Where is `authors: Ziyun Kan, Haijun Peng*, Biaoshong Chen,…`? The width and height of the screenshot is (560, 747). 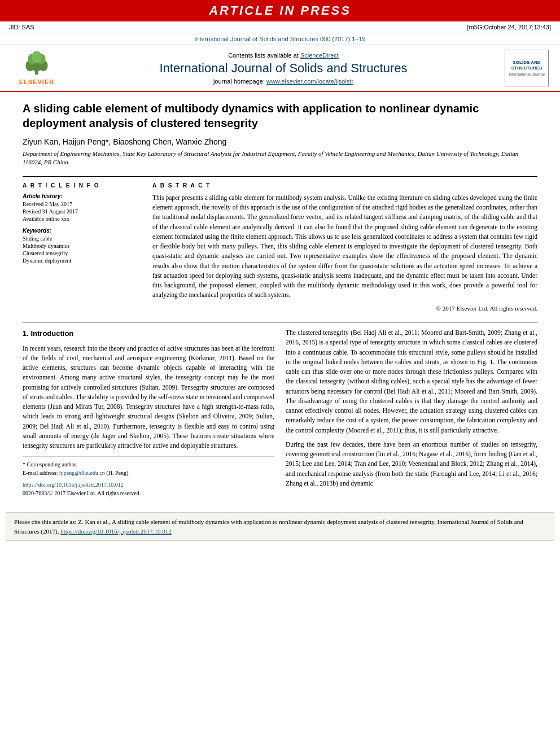
authors: Ziyun Kan, Haijun Peng*, Biaoshong Chen,… is located at coordinates (280, 142).